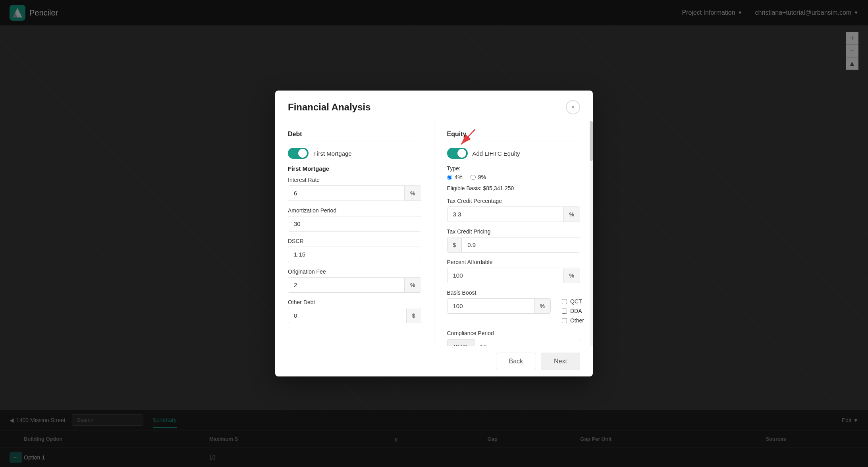  Describe the element at coordinates (473, 177) in the screenshot. I see `type-9-radio` at that location.